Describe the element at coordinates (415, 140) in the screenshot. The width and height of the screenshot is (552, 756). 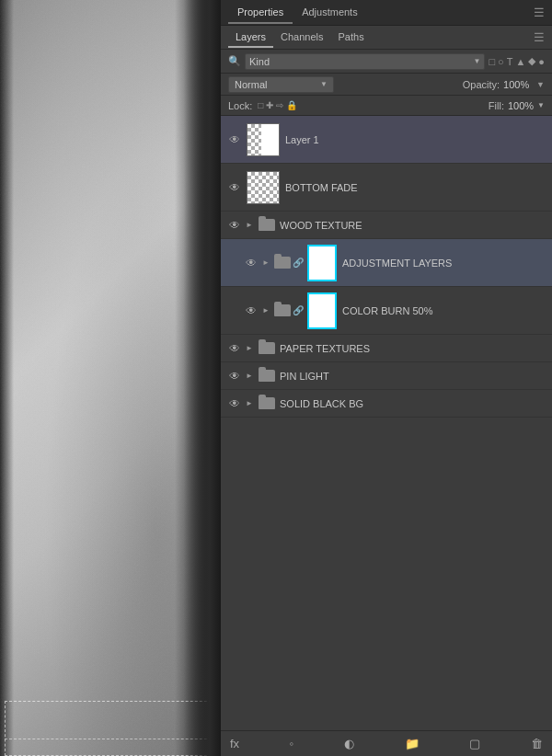
I see `layer-name-layer1: Layer 1` at that location.